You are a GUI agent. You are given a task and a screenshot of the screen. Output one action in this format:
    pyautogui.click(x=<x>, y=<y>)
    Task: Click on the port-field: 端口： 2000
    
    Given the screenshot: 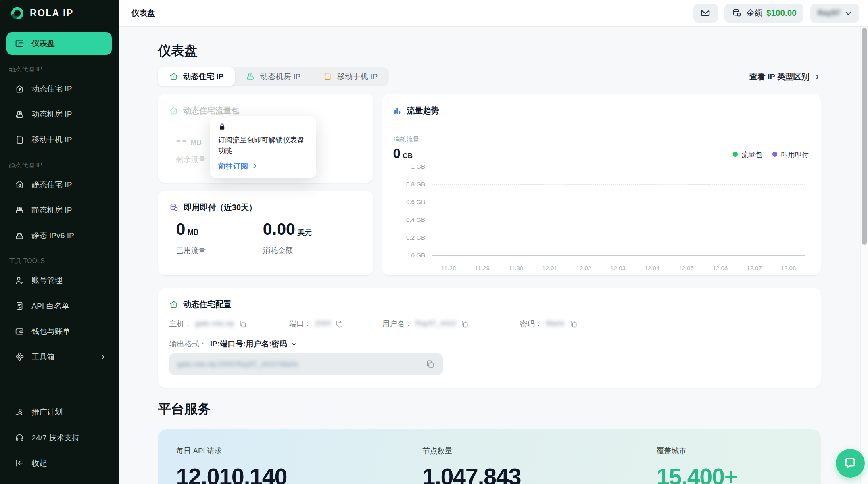 What is the action you would take?
    pyautogui.click(x=316, y=323)
    